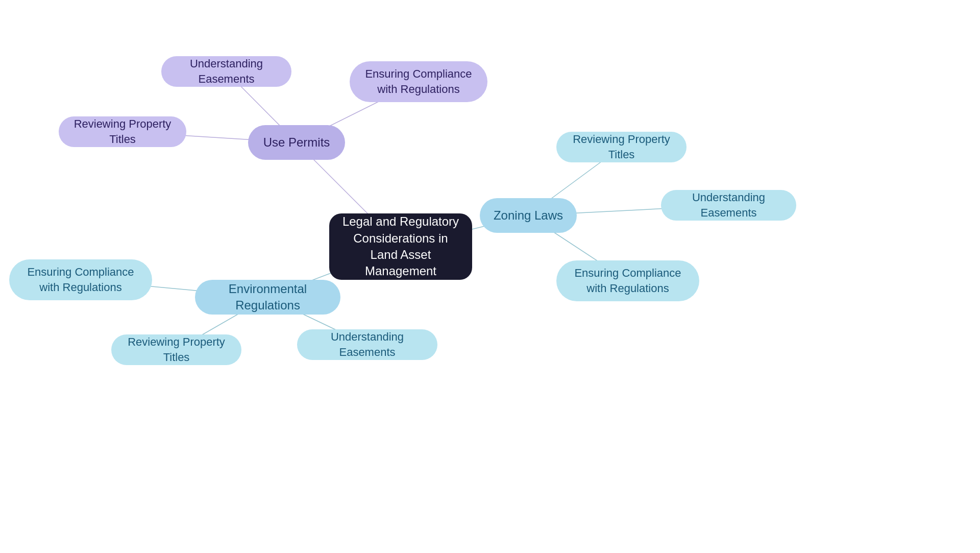 This screenshot has height=553, width=980. I want to click on node-reviewing-titles-2: Reviewing Property Titles, so click(622, 147).